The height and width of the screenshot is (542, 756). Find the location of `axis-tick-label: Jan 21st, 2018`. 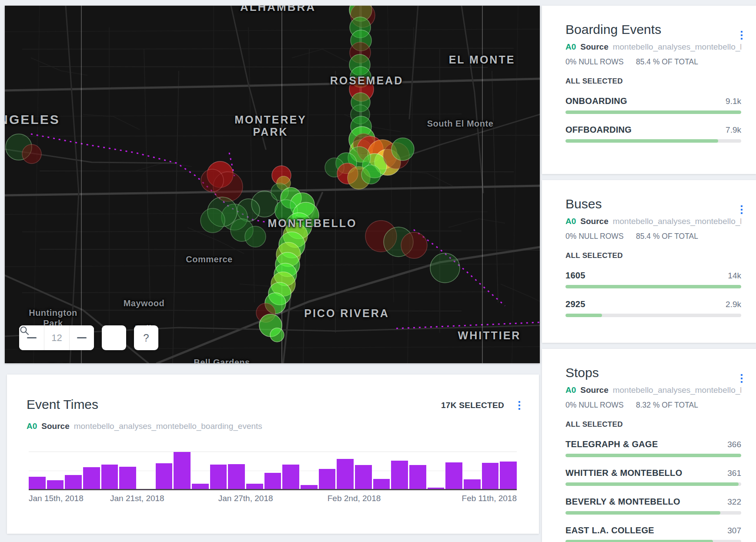

axis-tick-label: Jan 21st, 2018 is located at coordinates (137, 499).